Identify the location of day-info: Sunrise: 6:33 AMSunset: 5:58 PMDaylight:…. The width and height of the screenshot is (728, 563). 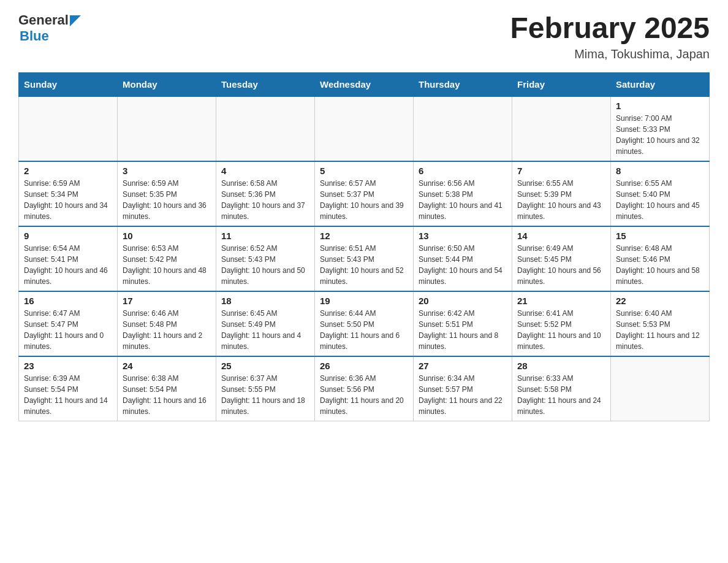
(561, 395).